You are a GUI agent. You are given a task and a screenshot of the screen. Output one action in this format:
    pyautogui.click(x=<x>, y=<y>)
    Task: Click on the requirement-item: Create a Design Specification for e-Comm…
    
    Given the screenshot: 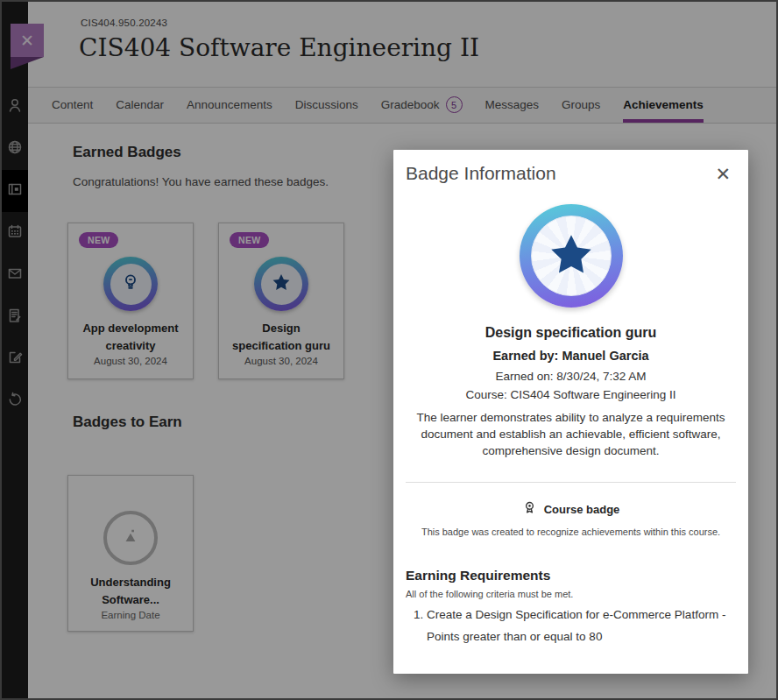 What is the action you would take?
    pyautogui.click(x=582, y=626)
    